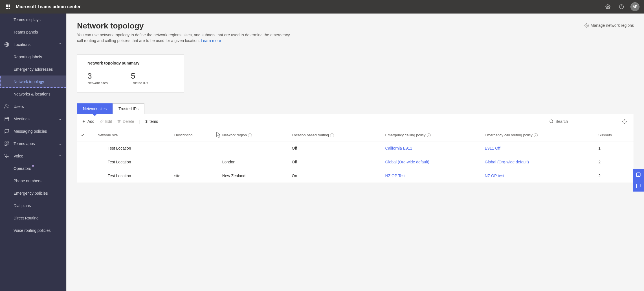  I want to click on sidebar-item-messaging-policies: Messaging policies, so click(33, 131).